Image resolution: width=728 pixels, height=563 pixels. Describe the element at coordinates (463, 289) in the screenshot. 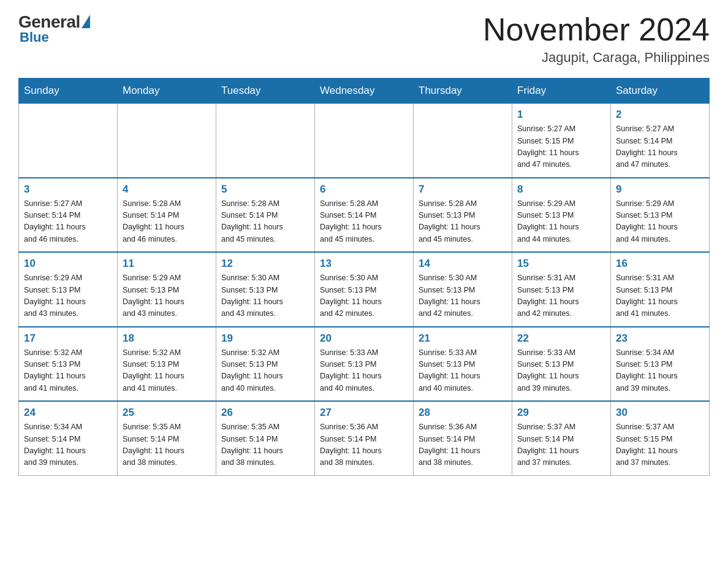

I see `calendar-cell: 14Sunrise: 5:30 AM Sunset: 5:13 PM Dayli…` at that location.